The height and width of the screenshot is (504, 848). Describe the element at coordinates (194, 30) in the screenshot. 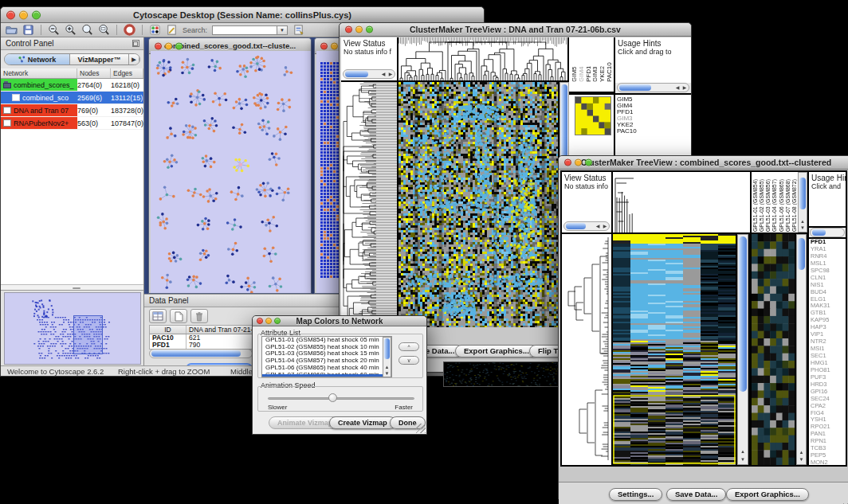

I see `search-label: Search:` at that location.